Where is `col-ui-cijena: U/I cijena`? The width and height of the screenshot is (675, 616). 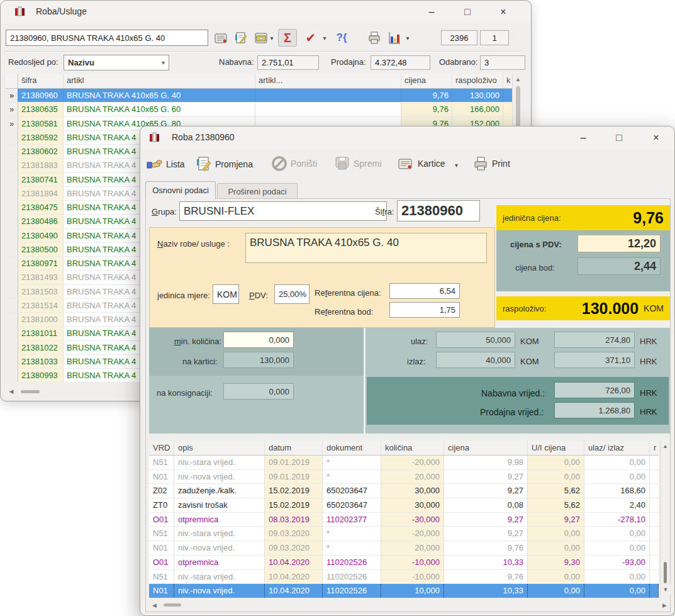 col-ui-cijena: U/I cijena is located at coordinates (556, 448).